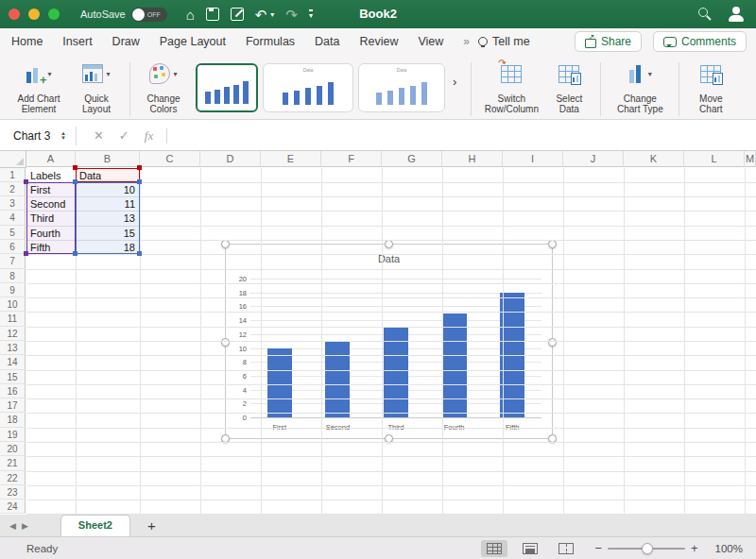  Describe the element at coordinates (13, 204) in the screenshot. I see `row-header-3: 3` at that location.